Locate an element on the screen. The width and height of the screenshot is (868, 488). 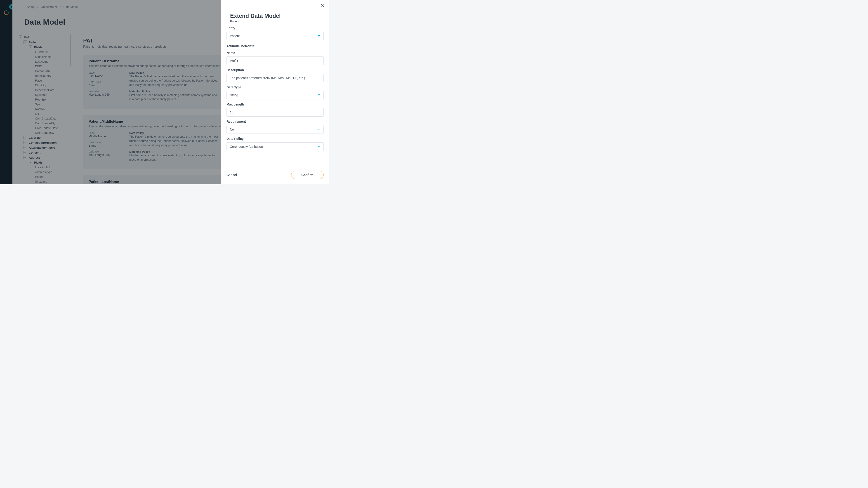
max-length-input: 10 is located at coordinates (275, 112).